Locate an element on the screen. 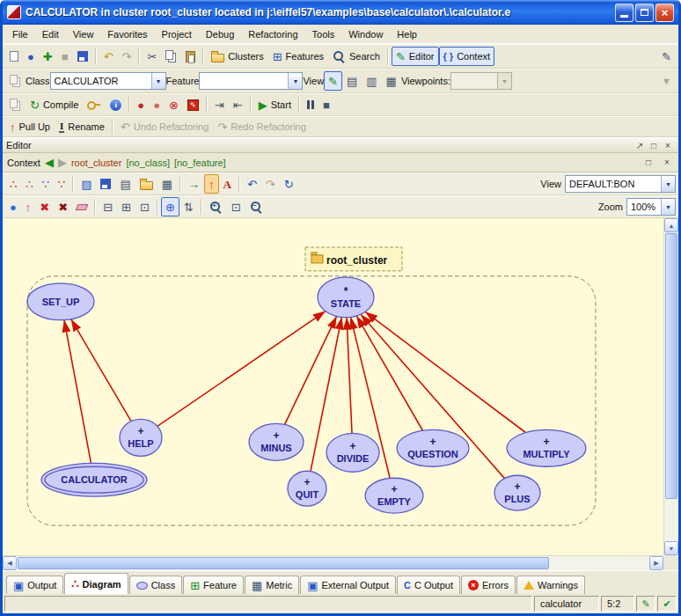 This screenshot has width=681, height=616. client-link-minus-state is located at coordinates (311, 370).